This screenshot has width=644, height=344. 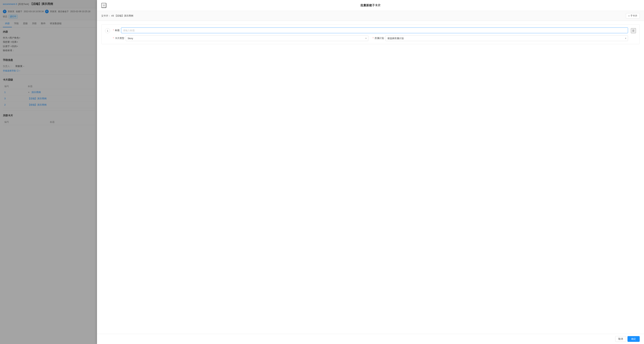 I want to click on title-label: * 标题, so click(x=116, y=30).